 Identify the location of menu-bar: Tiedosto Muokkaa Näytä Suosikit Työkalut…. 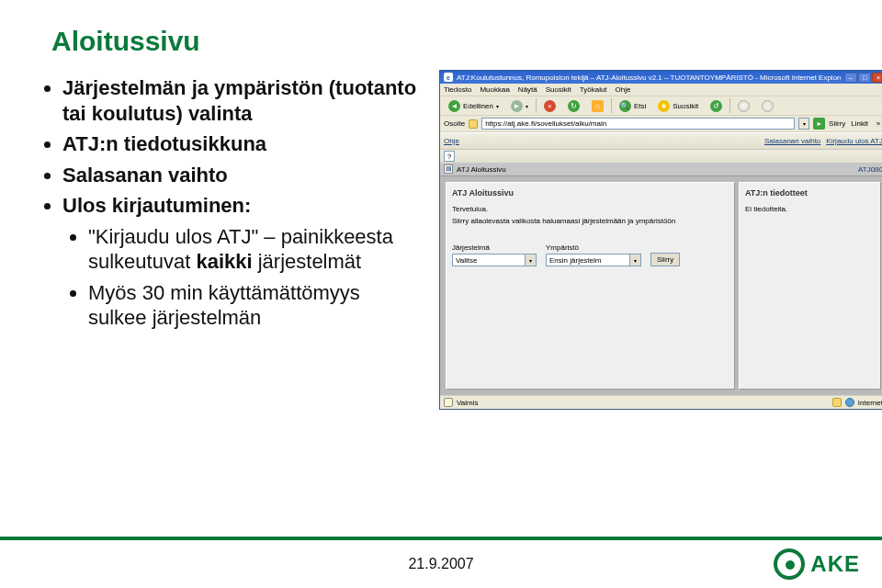
(662, 90).